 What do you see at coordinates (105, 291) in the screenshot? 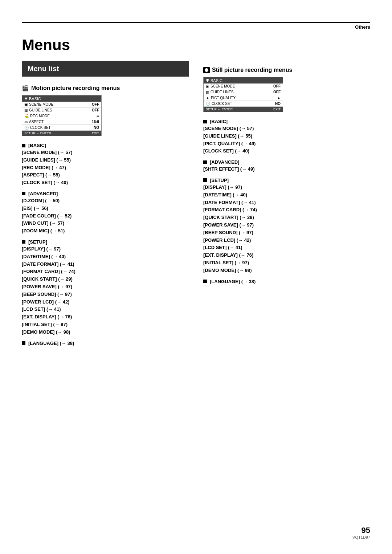
I see `motion-setup-items: [DISPLAY] (→ 97) [DATE/TIME] (→ 40) [DAT…` at bounding box center [105, 291].